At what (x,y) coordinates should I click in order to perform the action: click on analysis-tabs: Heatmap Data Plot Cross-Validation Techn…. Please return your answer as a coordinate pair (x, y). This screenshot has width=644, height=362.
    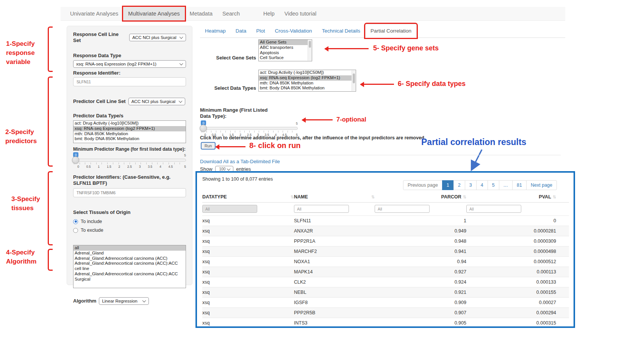
    Looking at the image, I should click on (383, 31).